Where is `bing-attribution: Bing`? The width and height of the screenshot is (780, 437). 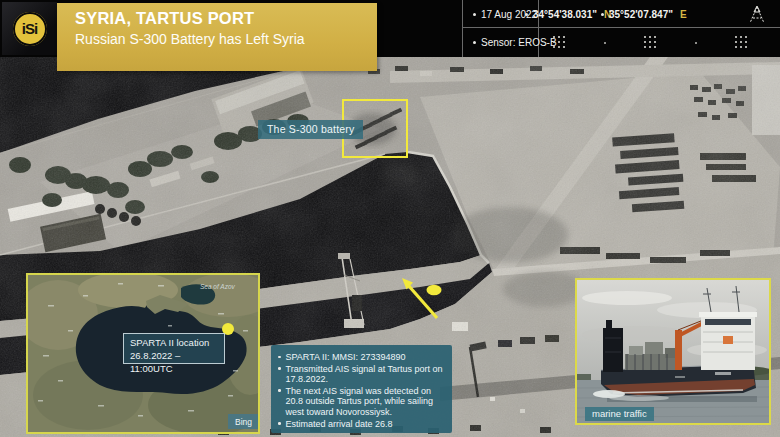
bing-attribution: Bing is located at coordinates (244, 422).